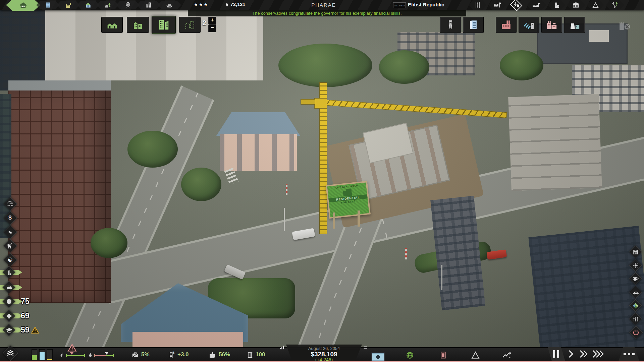 The image size is (644, 362). Describe the element at coordinates (554, 354) in the screenshot. I see `pause-icon` at that location.